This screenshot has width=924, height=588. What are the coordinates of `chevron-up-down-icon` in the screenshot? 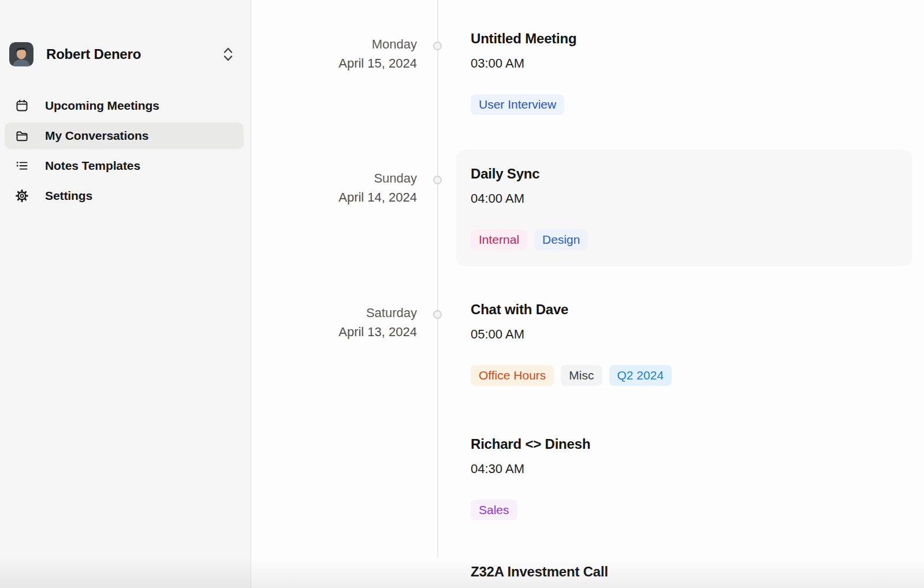 It's located at (228, 54).